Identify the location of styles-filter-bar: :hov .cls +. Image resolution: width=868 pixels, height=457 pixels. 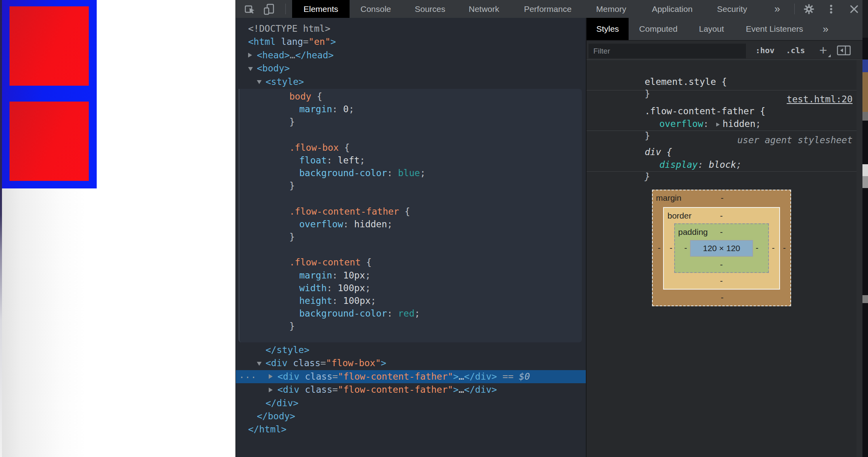
(725, 50).